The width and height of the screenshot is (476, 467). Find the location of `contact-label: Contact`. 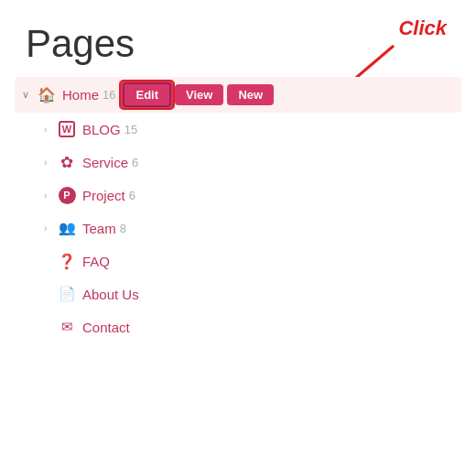

contact-label: Contact is located at coordinates (106, 328).